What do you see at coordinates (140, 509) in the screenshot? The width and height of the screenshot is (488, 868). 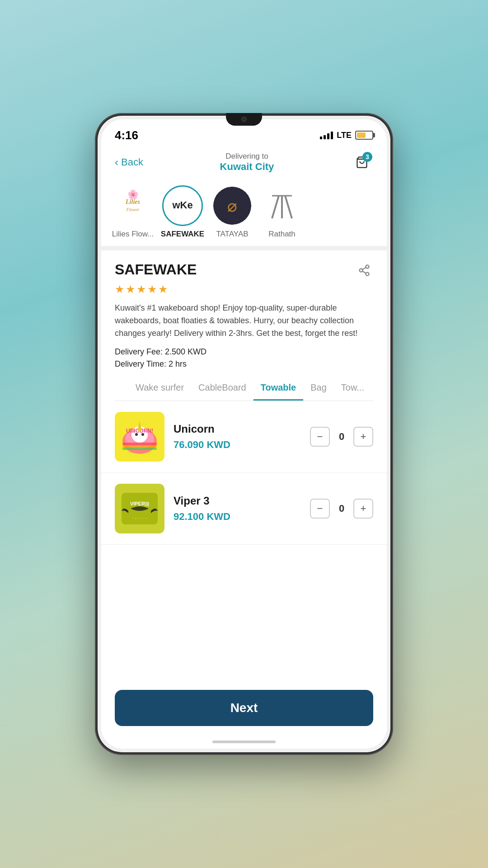 I see `viper3-product-image: VIPER||| • • • • • •` at bounding box center [140, 509].